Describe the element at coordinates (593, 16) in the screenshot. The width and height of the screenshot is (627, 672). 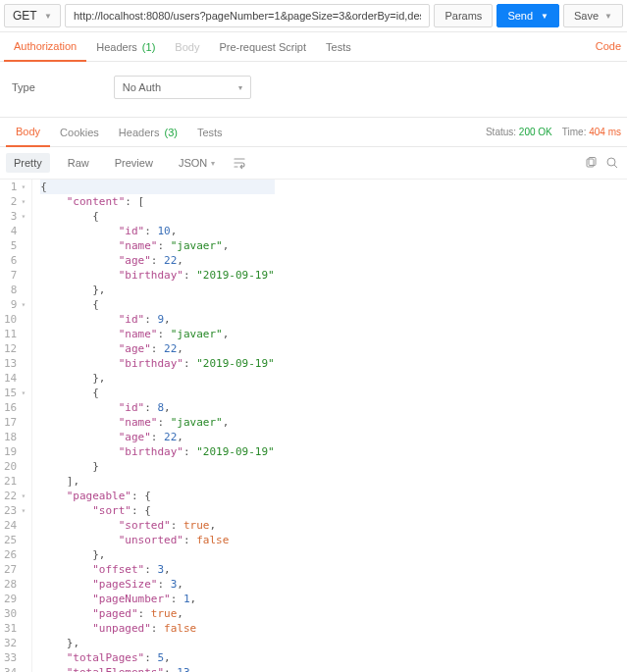
I see `save-button: Save ▼` at that location.